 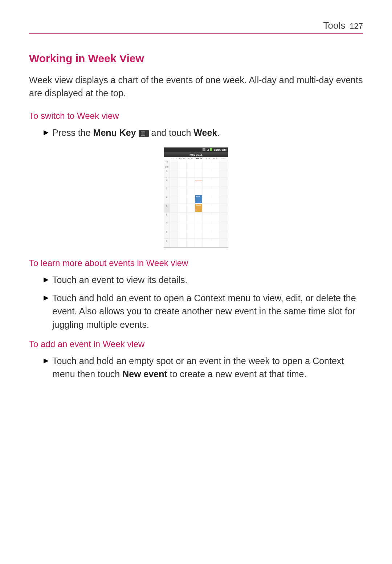 What do you see at coordinates (167, 200) in the screenshot?
I see `hour-label: 4` at bounding box center [167, 200].